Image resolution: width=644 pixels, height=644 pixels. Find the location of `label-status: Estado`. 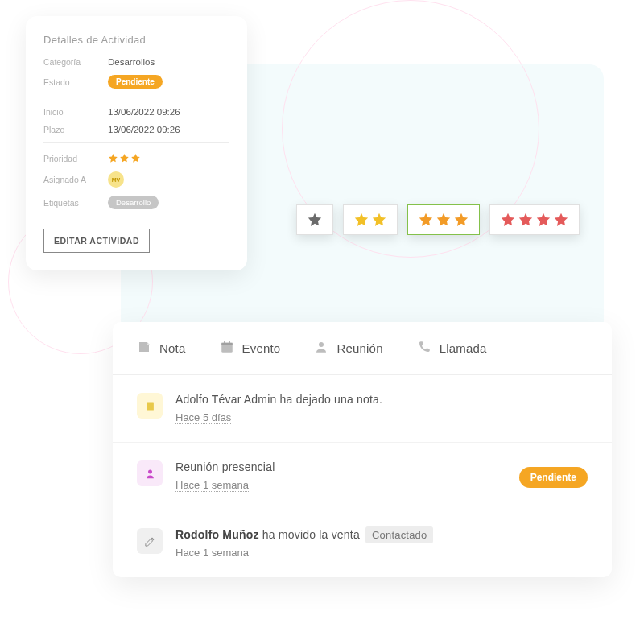

label-status: Estado is located at coordinates (76, 82).